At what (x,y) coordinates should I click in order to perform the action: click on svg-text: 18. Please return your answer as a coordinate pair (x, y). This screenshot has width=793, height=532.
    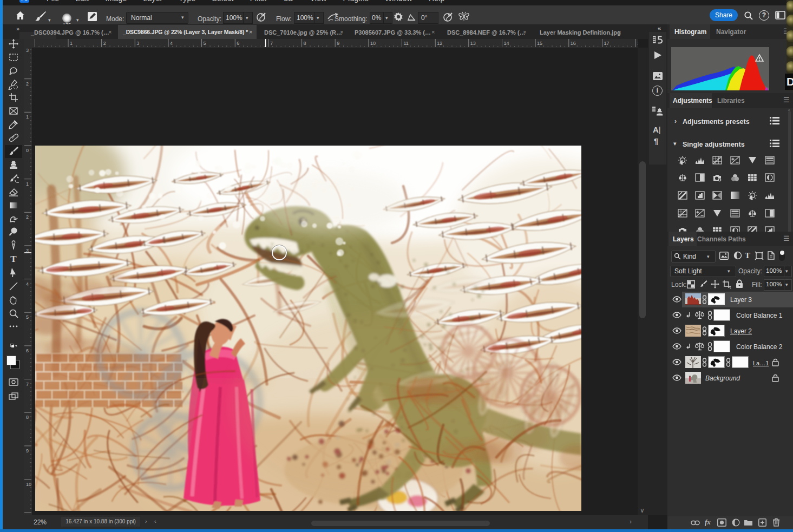
    Looking at the image, I should click on (638, 43).